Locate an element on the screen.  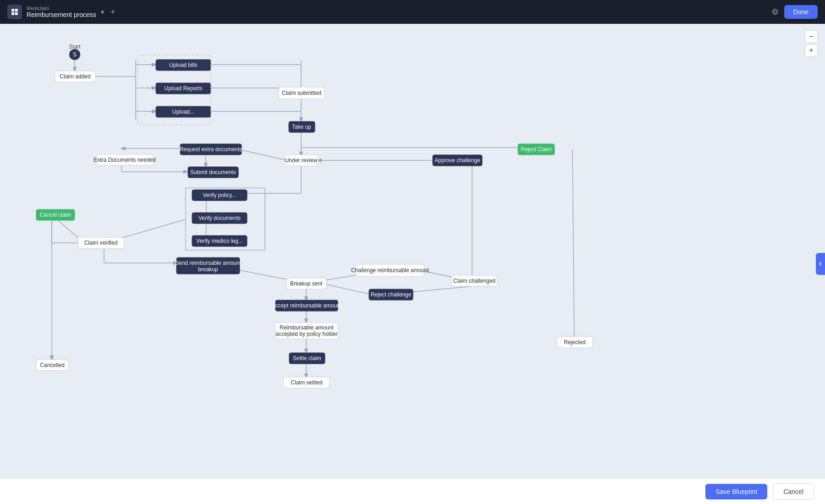
upload-reports-label: Upload Reports is located at coordinates (183, 88).